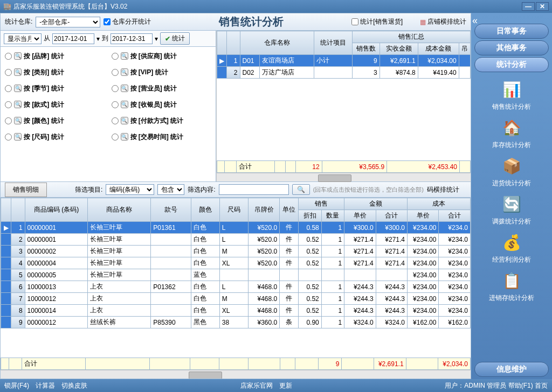 The image size is (552, 392). I want to click on sidebar-item-icon: 📋, so click(512, 281).